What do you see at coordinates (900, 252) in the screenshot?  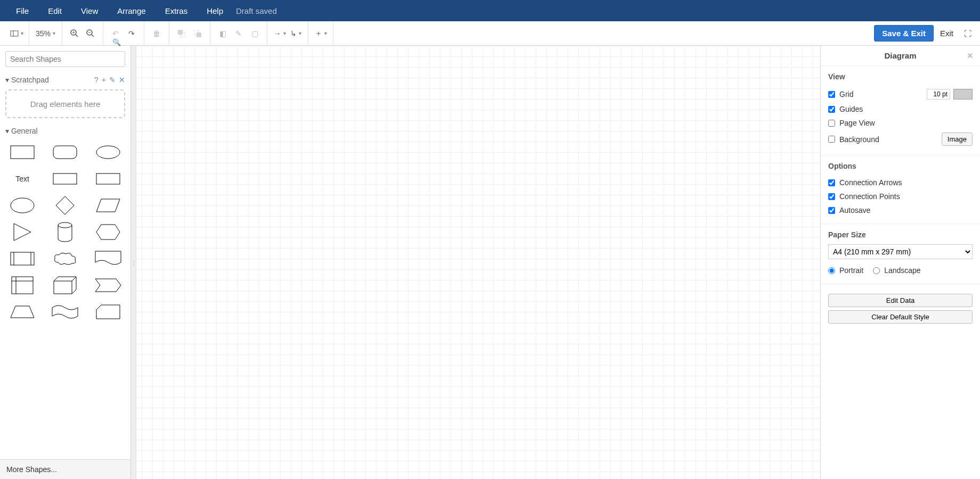 I see `paper-size-select: A4 (210 mm x 297 mm)` at bounding box center [900, 252].